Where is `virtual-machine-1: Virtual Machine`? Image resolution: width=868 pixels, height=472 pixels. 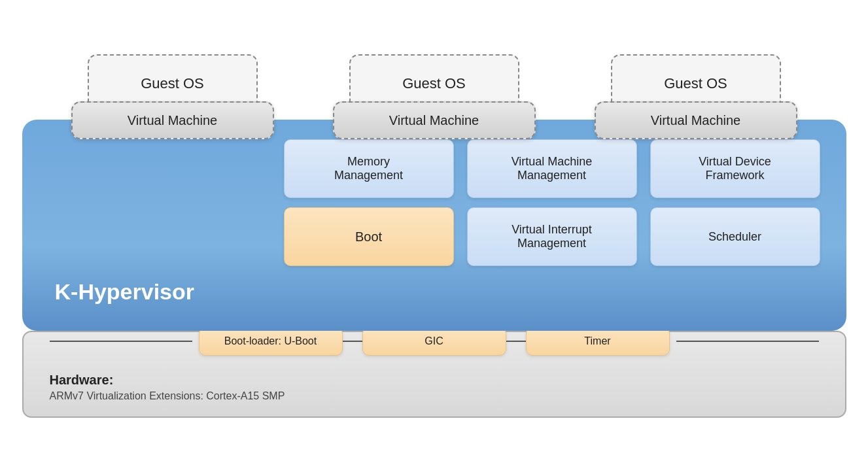 virtual-machine-1: Virtual Machine is located at coordinates (173, 120).